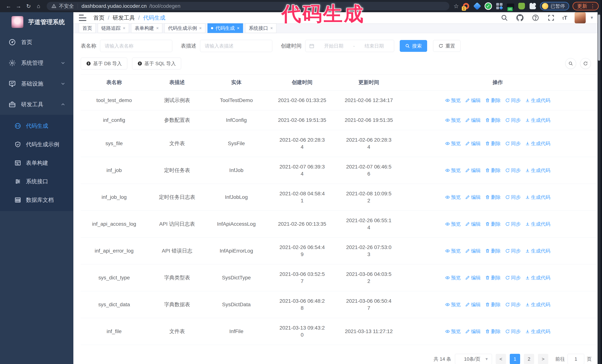 The height and width of the screenshot is (364, 602). I want to click on toggle-search-button, so click(571, 63).